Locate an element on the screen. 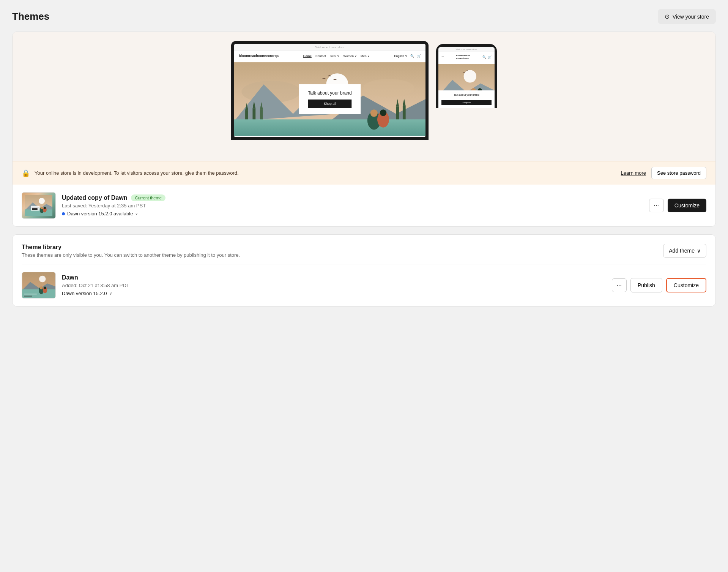  search-icon: 🔍 is located at coordinates (412, 56).